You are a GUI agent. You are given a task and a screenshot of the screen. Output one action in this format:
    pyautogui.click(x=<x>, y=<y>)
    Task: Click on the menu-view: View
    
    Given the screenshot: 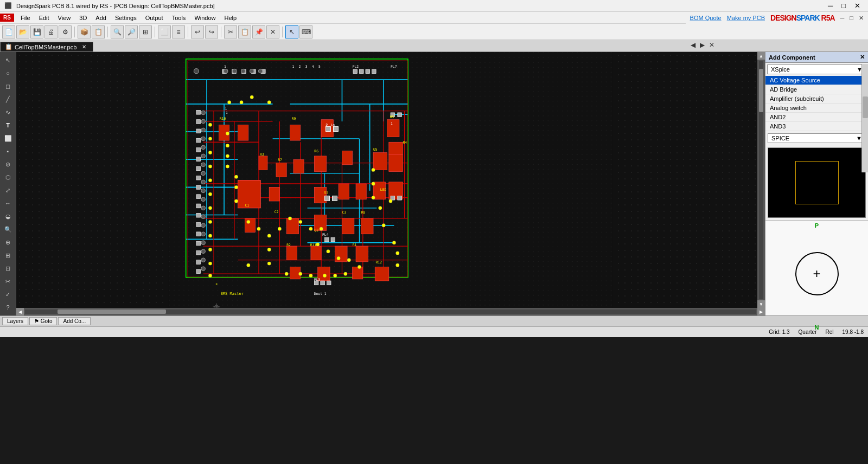 What is the action you would take?
    pyautogui.click(x=65, y=18)
    